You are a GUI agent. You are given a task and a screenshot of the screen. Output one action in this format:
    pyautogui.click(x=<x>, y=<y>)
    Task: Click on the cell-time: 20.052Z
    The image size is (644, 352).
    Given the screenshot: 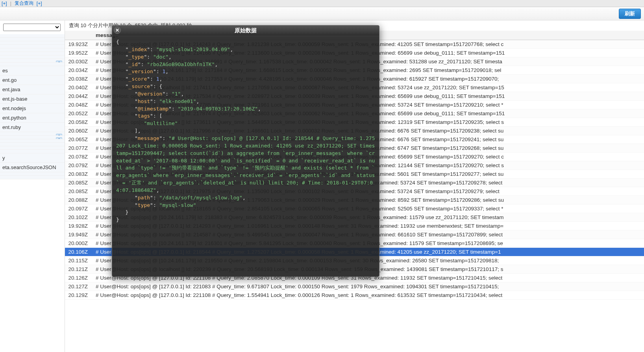 What is the action you would take?
    pyautogui.click(x=79, y=114)
    